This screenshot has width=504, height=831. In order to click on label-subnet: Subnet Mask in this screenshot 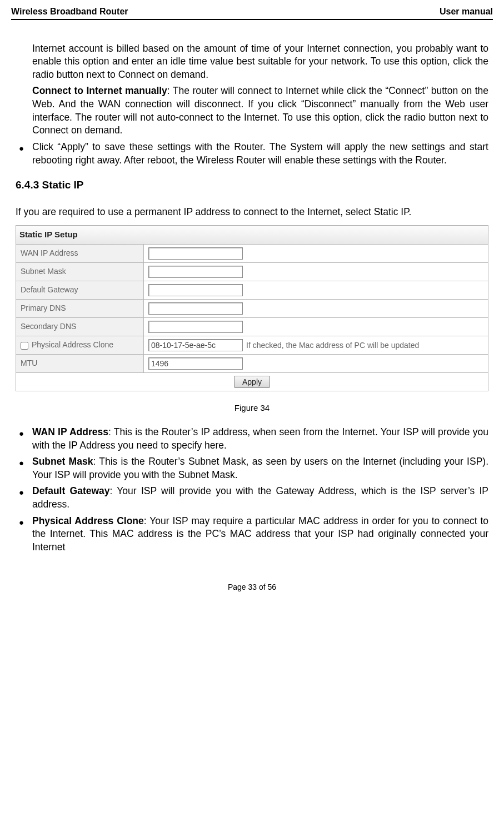, I will do `click(80, 271)`.